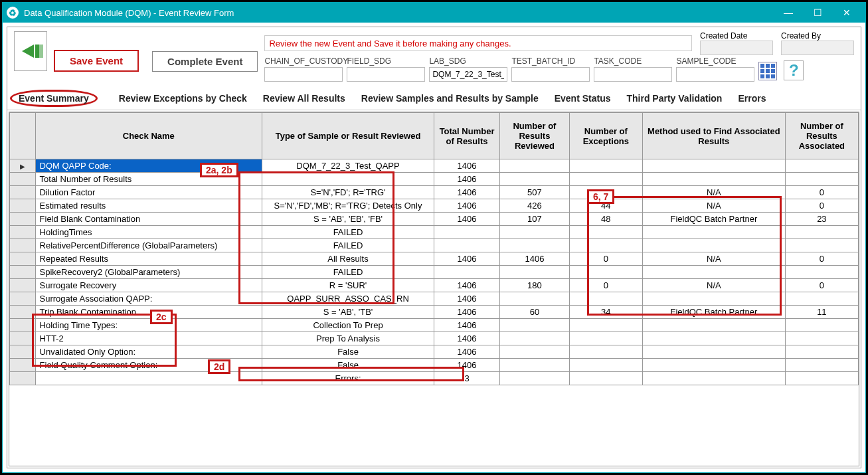 Image resolution: width=868 pixels, height=475 pixels. What do you see at coordinates (348, 379) in the screenshot?
I see `cell-type: Errors:` at bounding box center [348, 379].